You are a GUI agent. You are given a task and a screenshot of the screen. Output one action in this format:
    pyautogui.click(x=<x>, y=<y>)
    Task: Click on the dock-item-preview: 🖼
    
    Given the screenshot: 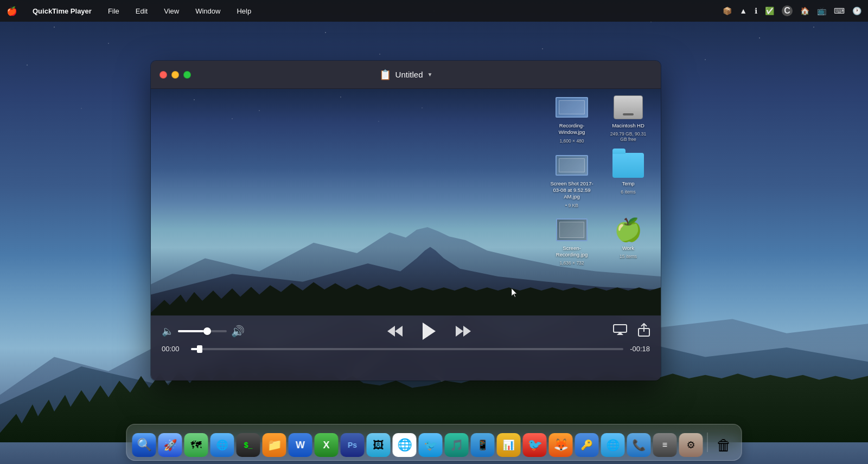 What is the action you would take?
    pyautogui.click(x=379, y=445)
    